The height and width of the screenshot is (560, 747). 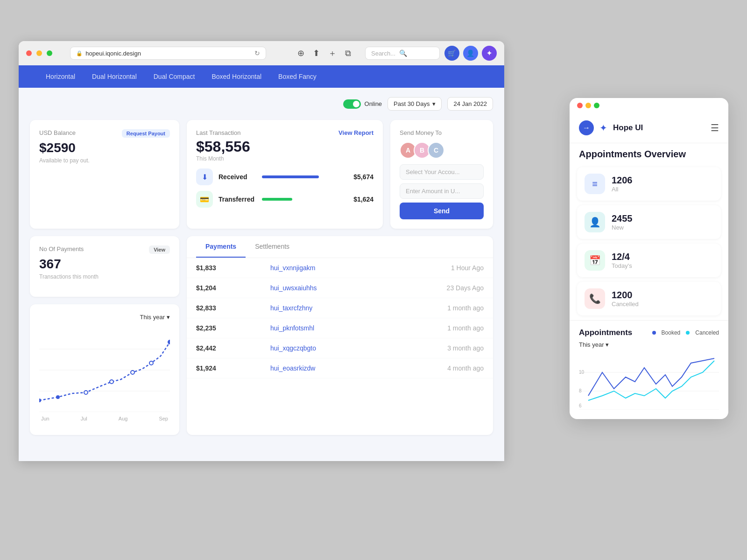 I want to click on share-icon: ⬆, so click(x=317, y=53).